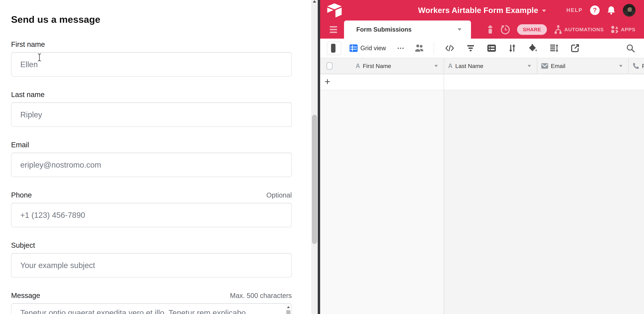  Describe the element at coordinates (382, 82) in the screenshot. I see `add-record-cell: +` at that location.